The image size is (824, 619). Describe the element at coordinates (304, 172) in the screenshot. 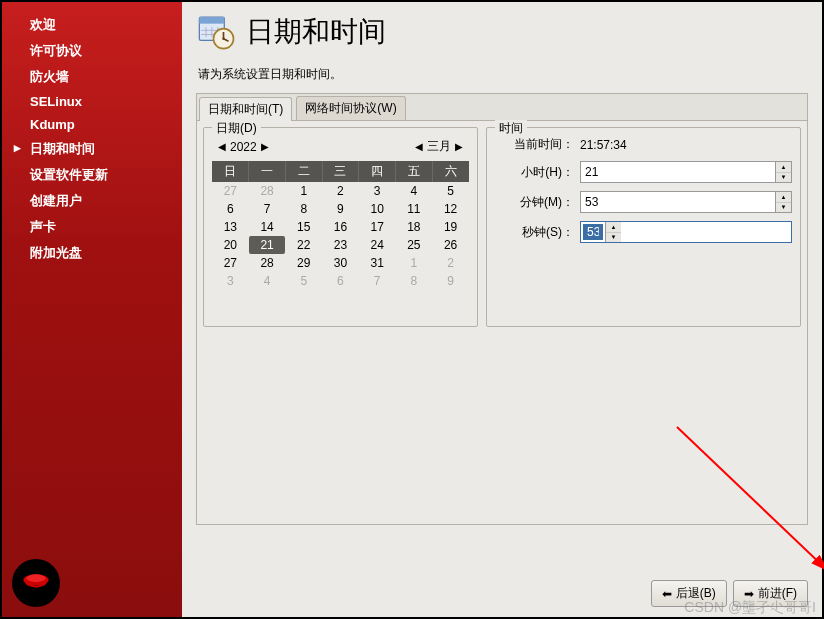

I see `weekday-header: 二` at that location.